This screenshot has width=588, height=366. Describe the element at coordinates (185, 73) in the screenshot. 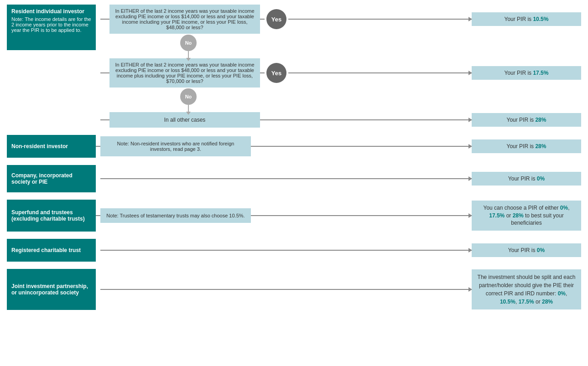

I see `question-2-box: In EITHER of the last 2 income years was…` at that location.